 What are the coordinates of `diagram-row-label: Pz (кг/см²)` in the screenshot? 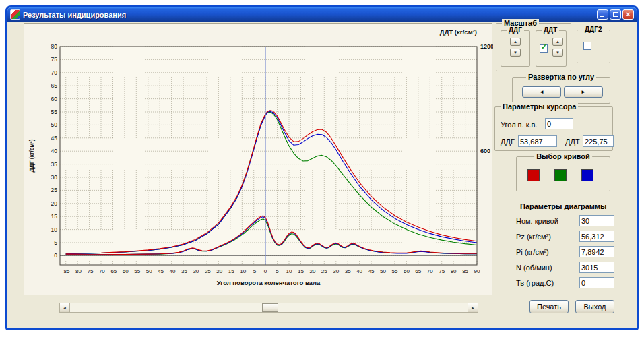 It's located at (534, 237).